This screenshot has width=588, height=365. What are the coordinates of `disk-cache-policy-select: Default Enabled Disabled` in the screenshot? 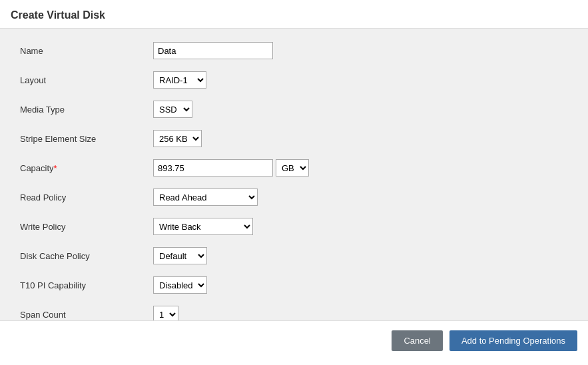 It's located at (180, 256).